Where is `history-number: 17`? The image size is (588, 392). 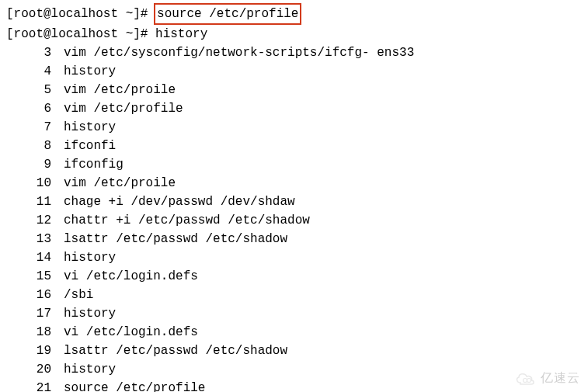
history-number: 17 is located at coordinates (29, 314).